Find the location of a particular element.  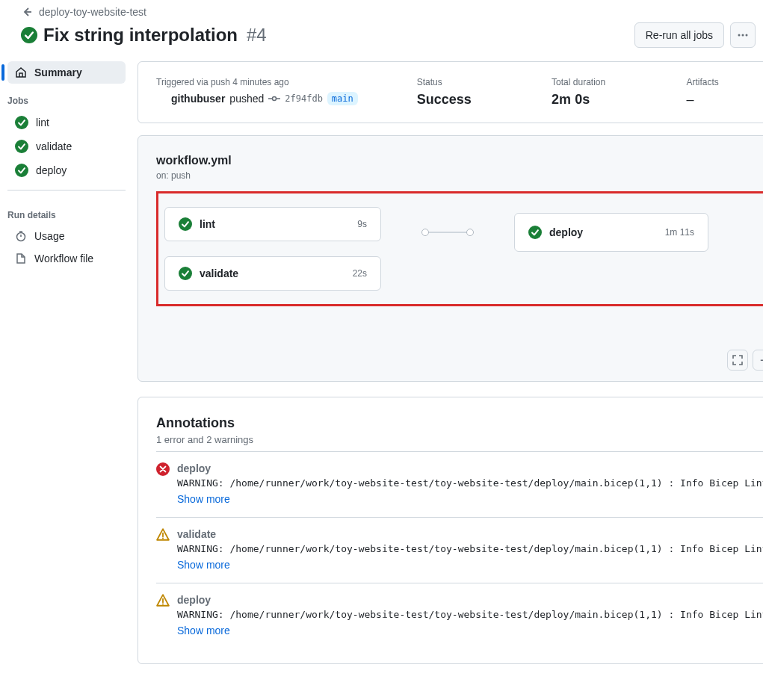

sidebar-item-label: Workflow file is located at coordinates (64, 258).